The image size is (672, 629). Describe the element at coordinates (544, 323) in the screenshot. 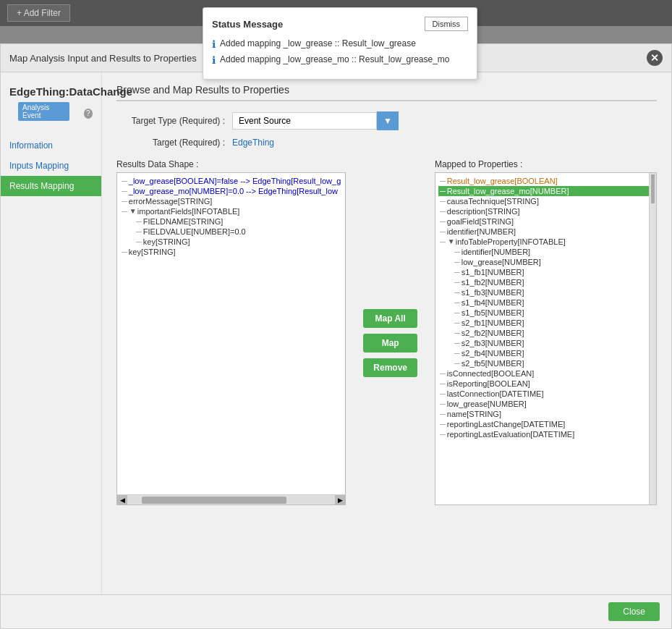

I see `tree-item: ─ s2_fb1[NUMBER]` at that location.